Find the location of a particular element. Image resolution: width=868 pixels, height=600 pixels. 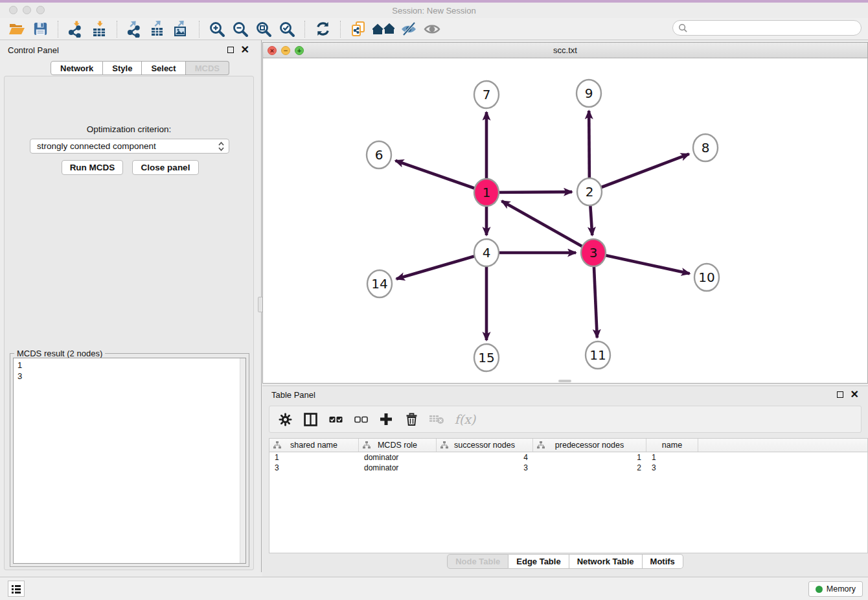

export-network-button is located at coordinates (135, 29).